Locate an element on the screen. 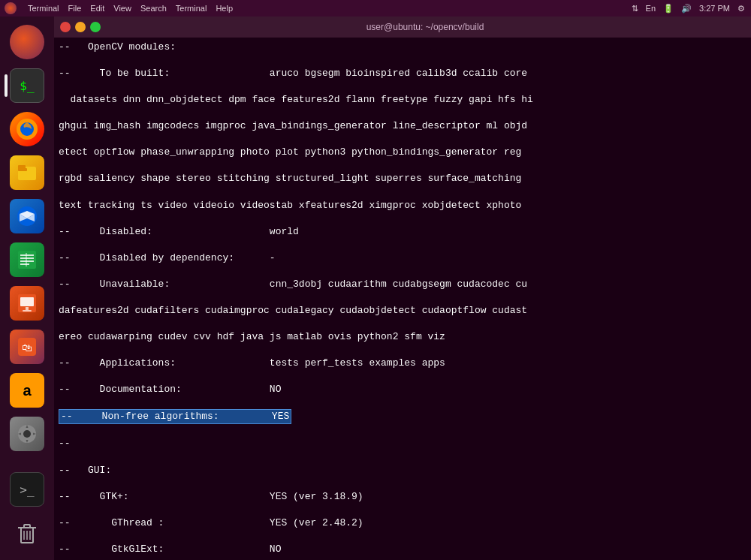 The image size is (751, 560). terminal-line: rgbd saliency shape stereo stitching str… is located at coordinates (403, 179).